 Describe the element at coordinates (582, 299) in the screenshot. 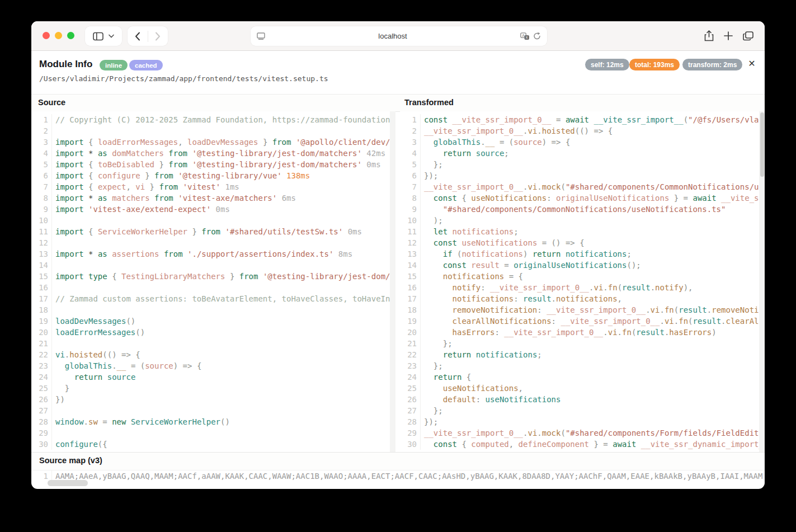

I see `code-line: 17 notifications: result.notifications,` at that location.